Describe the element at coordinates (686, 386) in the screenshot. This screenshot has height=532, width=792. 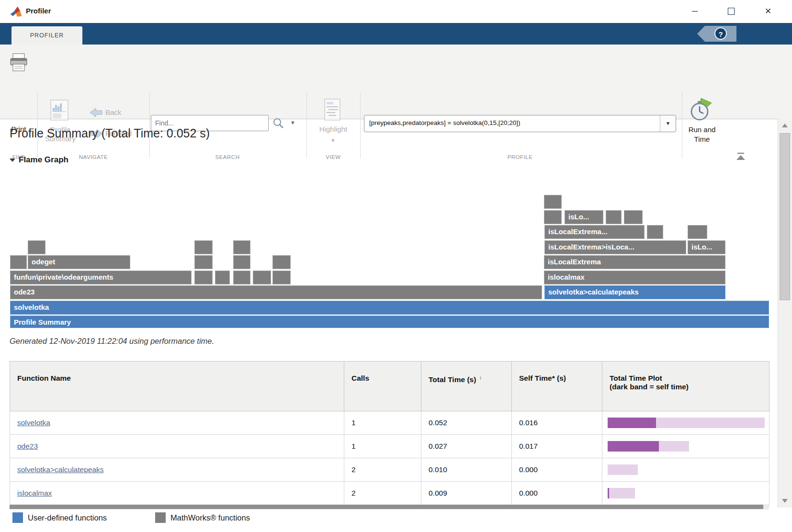
I see `col-header-total-time-plot: Total Time Plot(dark band = self time)` at that location.